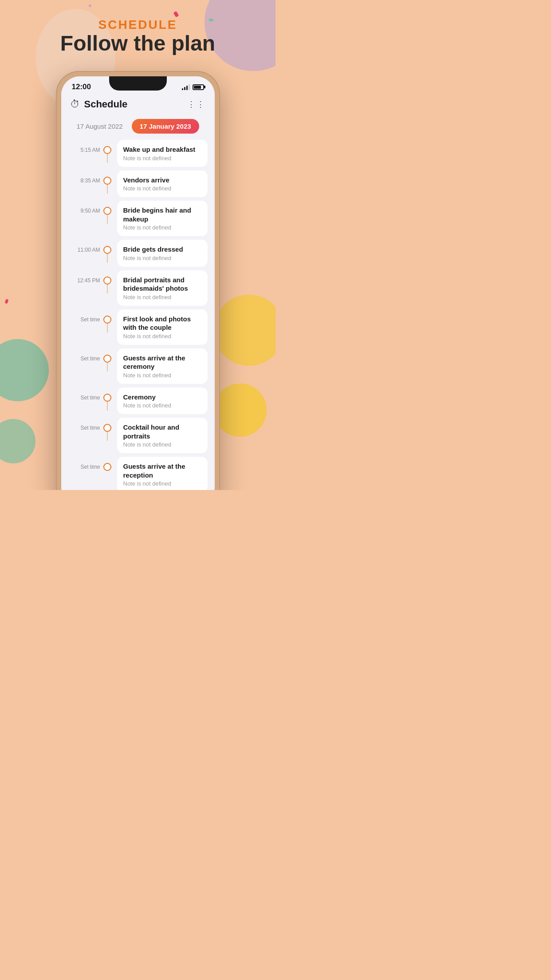 Image resolution: width=551 pixels, height=980 pixels. What do you see at coordinates (138, 281) in the screenshot?
I see `phone-wrapper: 12:00 ⏱ Schedule` at bounding box center [138, 281].